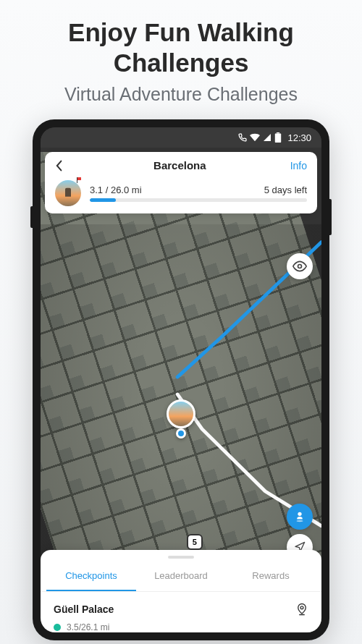 This screenshot has width=362, height=644. Describe the element at coordinates (181, 577) in the screenshot. I see `tabs: Checkpoints Leaderboard Rewards` at that location.